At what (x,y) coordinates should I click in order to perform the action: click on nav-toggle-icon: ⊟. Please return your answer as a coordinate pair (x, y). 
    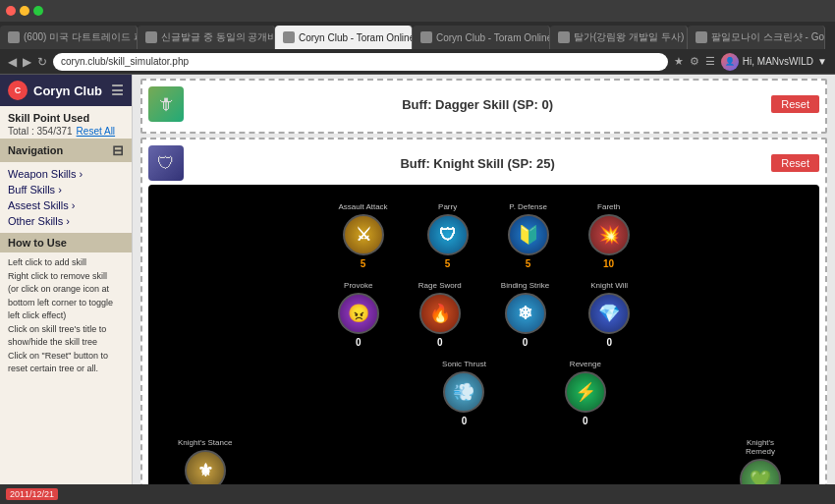
    Looking at the image, I should click on (118, 150).